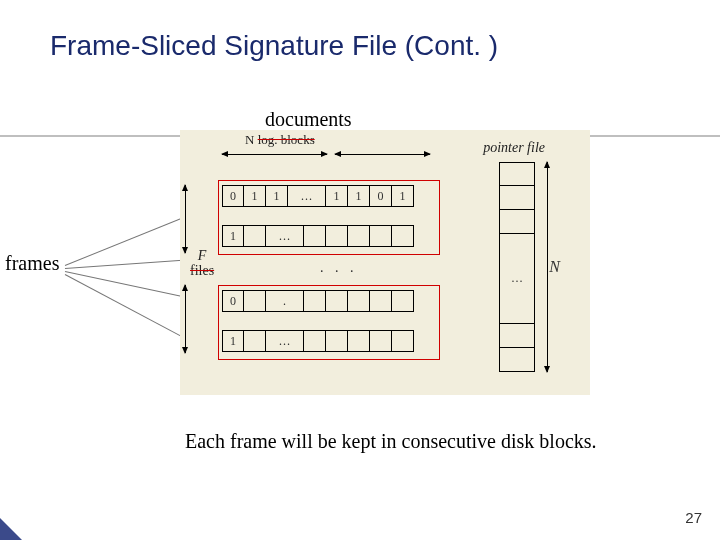  I want to click on n-log-blocks-label: N log. blocks, so click(280, 140).